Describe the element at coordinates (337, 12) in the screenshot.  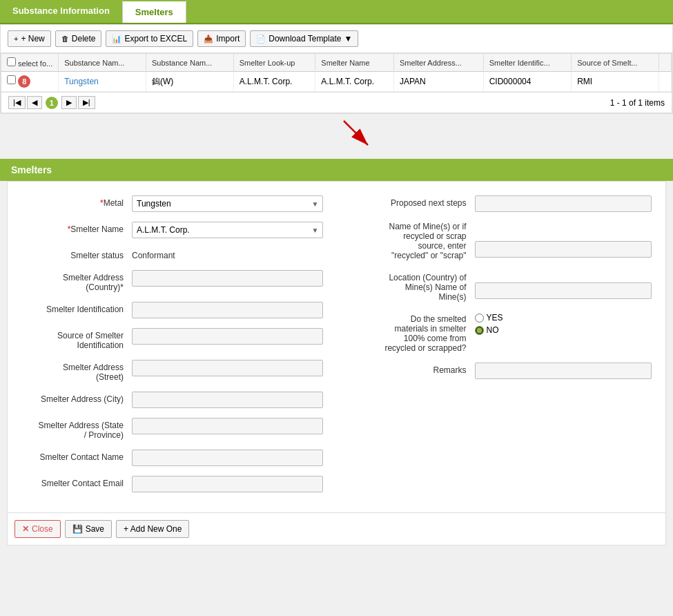
I see `tab-bar: Substance Information Smelters` at that location.